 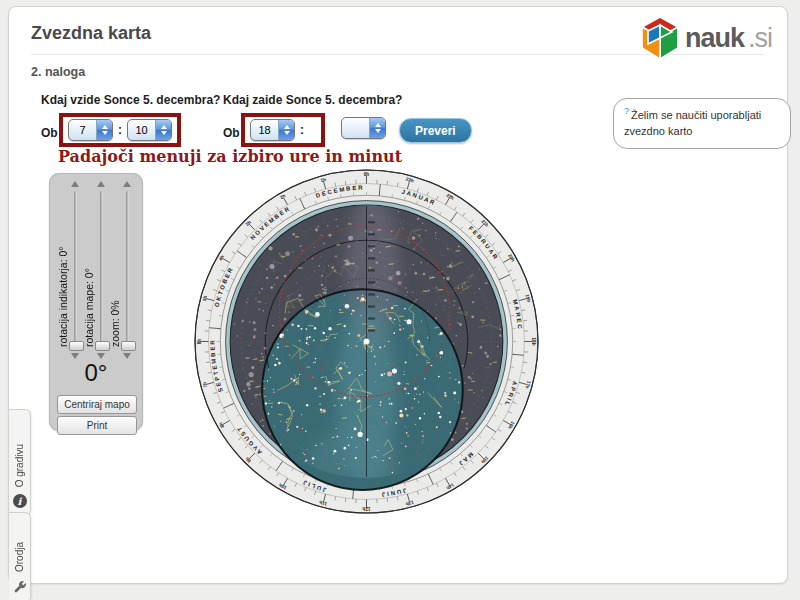 I want to click on nauk-logo: nauk.si, so click(x=706, y=38).